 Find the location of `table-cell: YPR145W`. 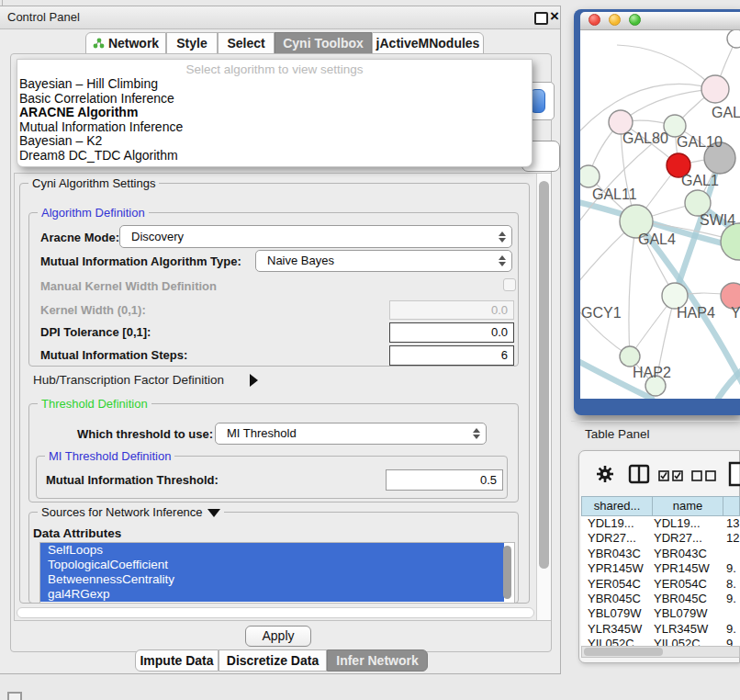

table-cell: YPR145W is located at coordinates (681, 569).